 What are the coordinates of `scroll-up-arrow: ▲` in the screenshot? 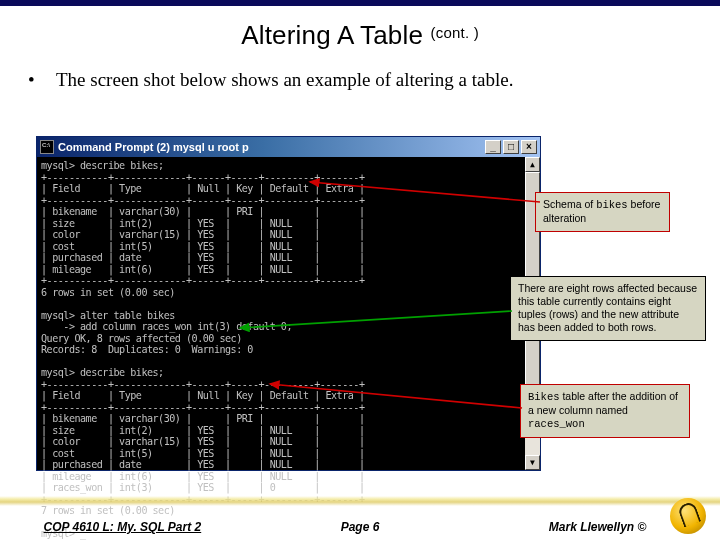 It's located at (532, 164).